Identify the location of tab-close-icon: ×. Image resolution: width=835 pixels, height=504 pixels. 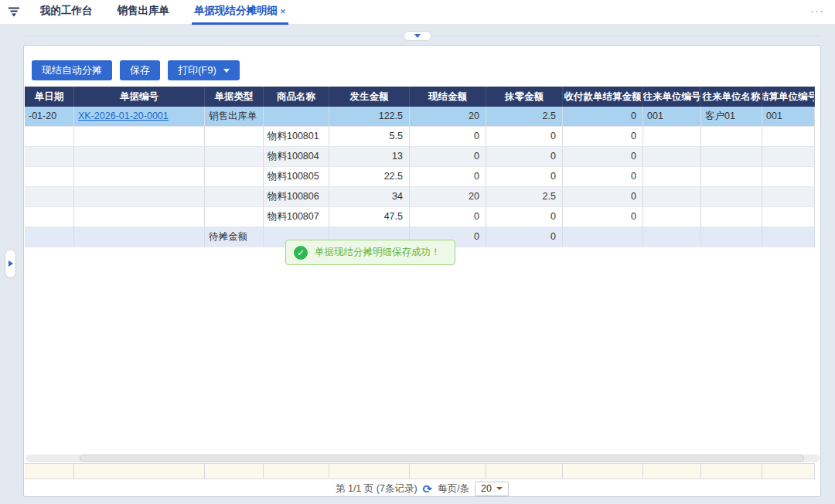
(283, 11).